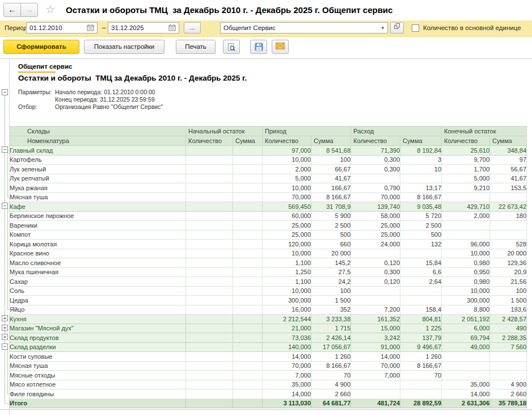 The width and height of the screenshot is (532, 415). I want to click on forward-button: →, so click(29, 10).